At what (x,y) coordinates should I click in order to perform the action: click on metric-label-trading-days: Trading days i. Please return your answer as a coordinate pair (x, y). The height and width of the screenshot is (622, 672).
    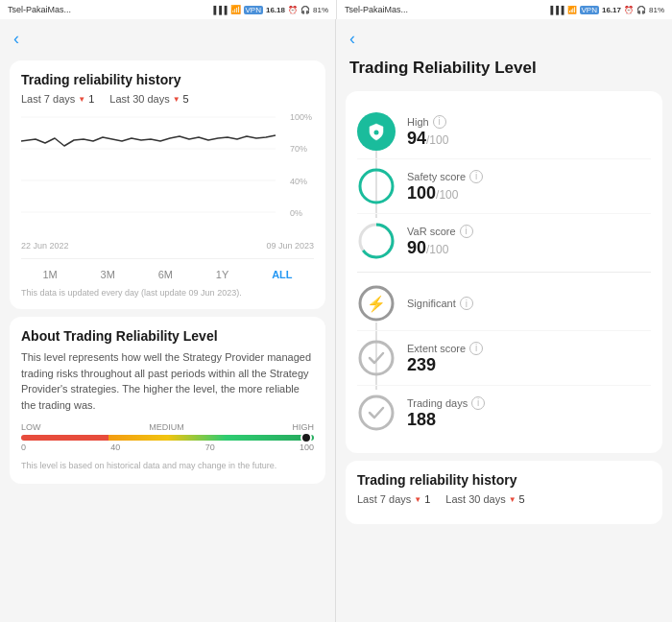
    Looking at the image, I should click on (529, 403).